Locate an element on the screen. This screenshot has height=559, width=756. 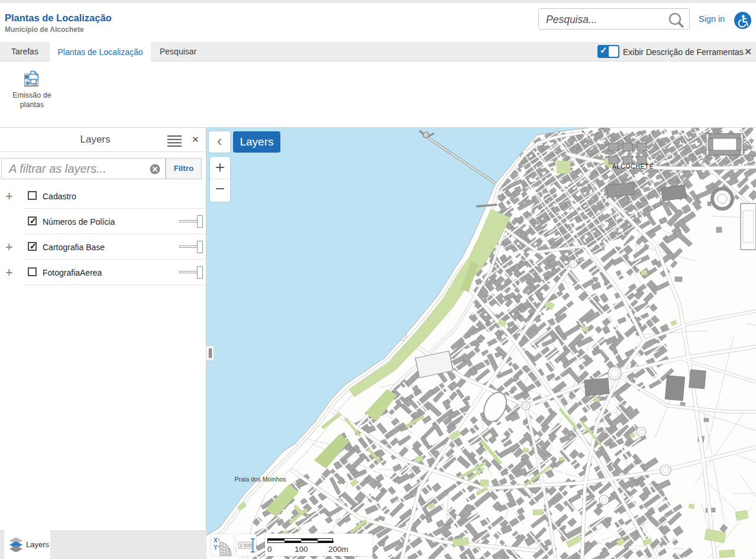
svg-text: Y is located at coordinates (215, 548).